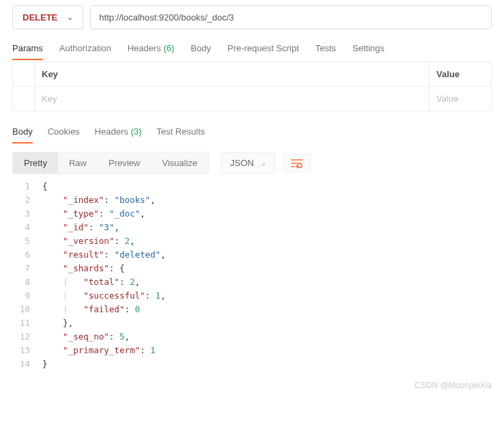  What do you see at coordinates (252, 18) in the screenshot?
I see `request-bar: DELETE ⌄` at bounding box center [252, 18].